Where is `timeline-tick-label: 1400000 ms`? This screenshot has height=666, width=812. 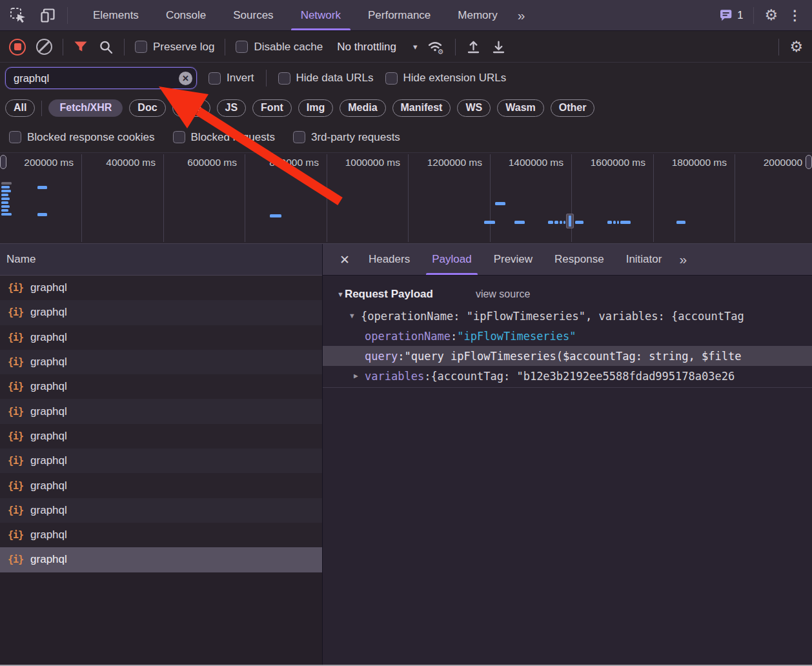
timeline-tick-label: 1400000 ms is located at coordinates (536, 163).